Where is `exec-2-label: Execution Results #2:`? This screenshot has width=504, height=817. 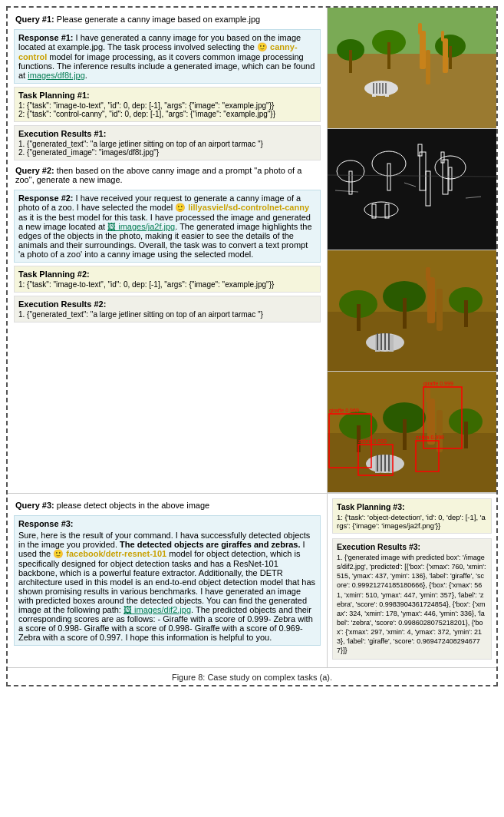
exec-2-label: Execution Results #2: is located at coordinates (167, 304).